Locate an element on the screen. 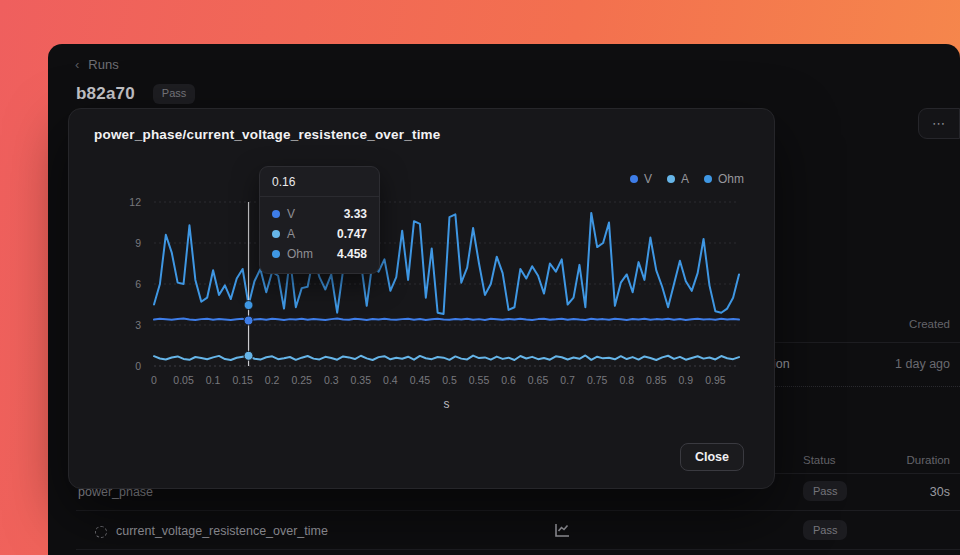 Image resolution: width=960 pixels, height=555 pixels. created-header: Created is located at coordinates (930, 324).